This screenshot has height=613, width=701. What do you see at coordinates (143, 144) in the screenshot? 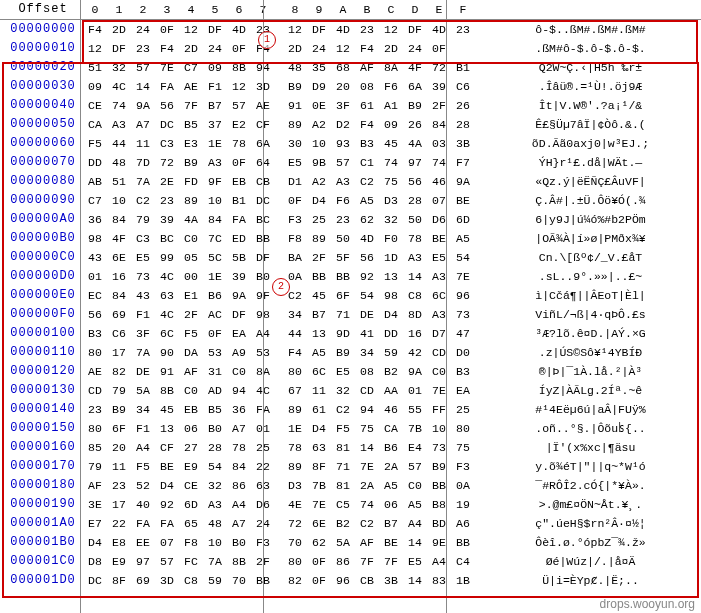
I see `hex-cell: 11` at bounding box center [143, 144].